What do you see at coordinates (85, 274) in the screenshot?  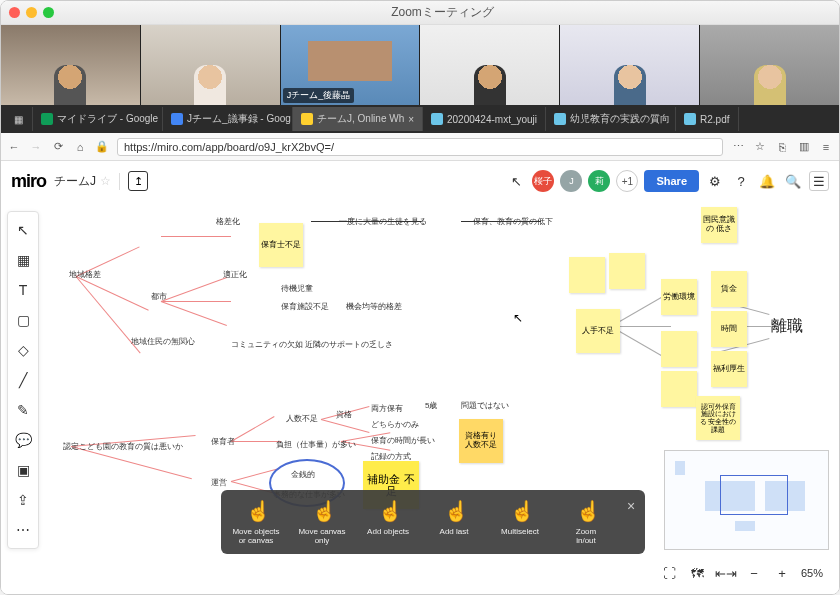 I see `node-text: 地域格差` at bounding box center [85, 274].